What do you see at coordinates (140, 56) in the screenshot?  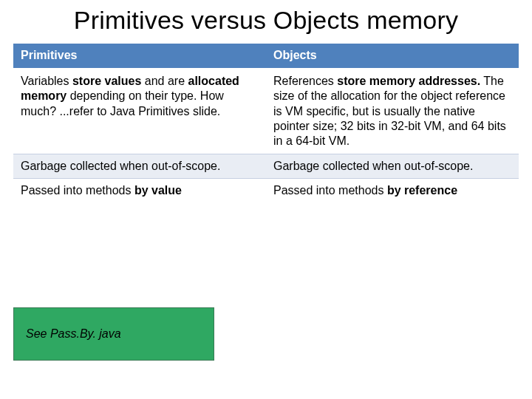 I see `header-primitives: Primitives` at bounding box center [140, 56].